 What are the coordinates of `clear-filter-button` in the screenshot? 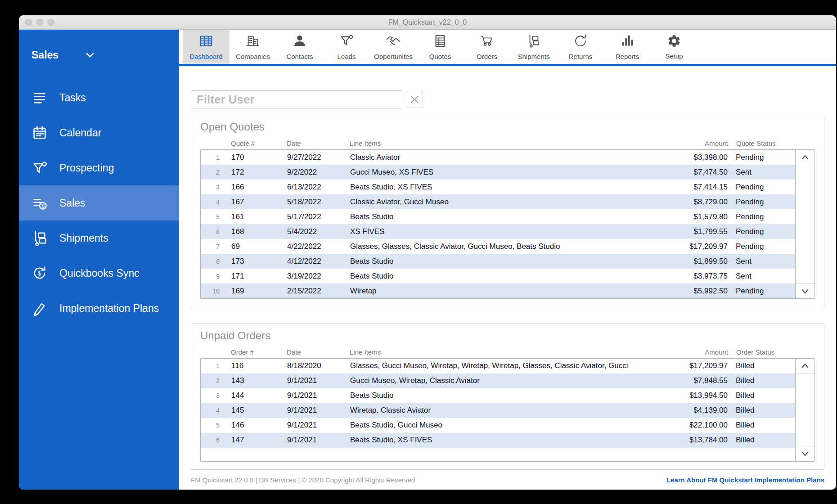 It's located at (414, 99).